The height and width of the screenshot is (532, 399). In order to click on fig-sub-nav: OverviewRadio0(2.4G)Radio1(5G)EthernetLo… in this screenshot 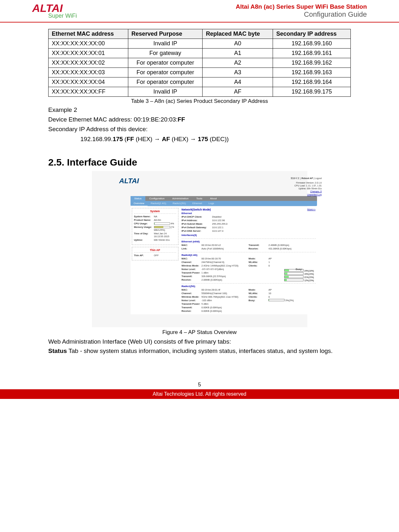, I will do `click(224, 203)`.